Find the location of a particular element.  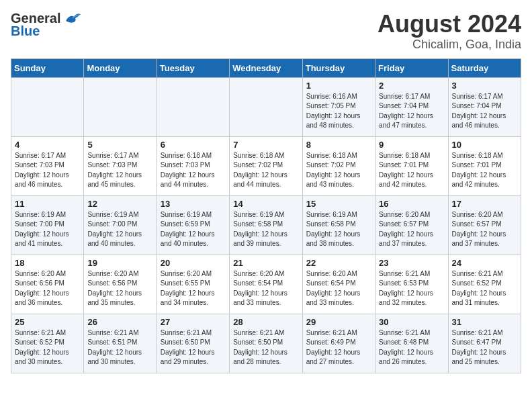

day-number: 17 is located at coordinates (485, 204).